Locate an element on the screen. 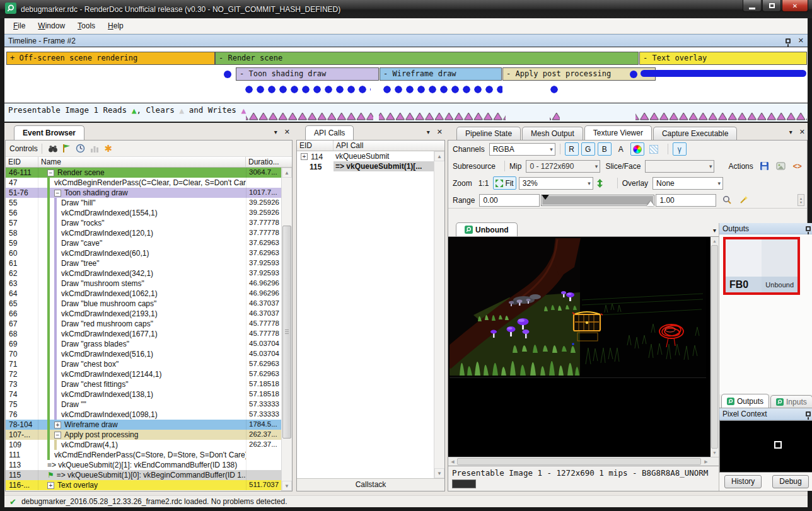  scroll-right-icon: ▶ is located at coordinates (706, 461).